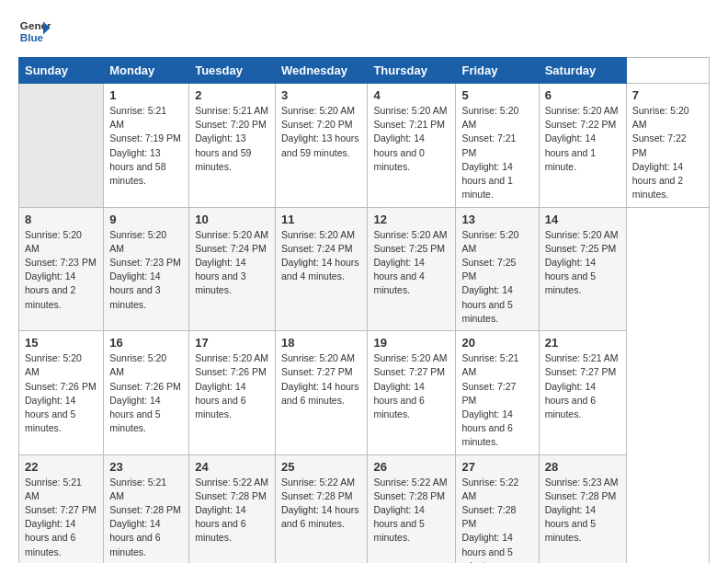  What do you see at coordinates (146, 145) in the screenshot?
I see `day-info: Sunrise: 5:21 AMSunset: 7:19 PMDaylight:…` at bounding box center [146, 145].